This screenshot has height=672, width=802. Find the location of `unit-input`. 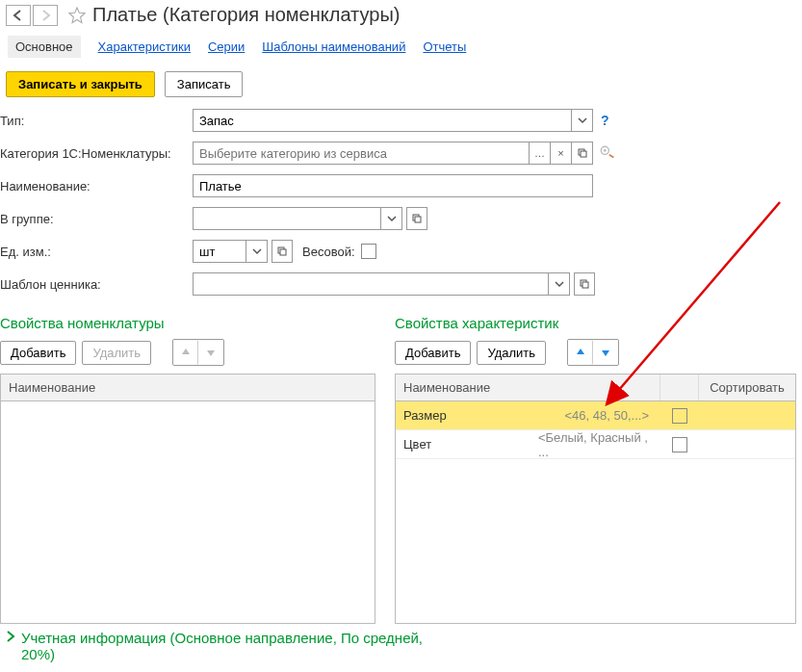

unit-input is located at coordinates (220, 251).